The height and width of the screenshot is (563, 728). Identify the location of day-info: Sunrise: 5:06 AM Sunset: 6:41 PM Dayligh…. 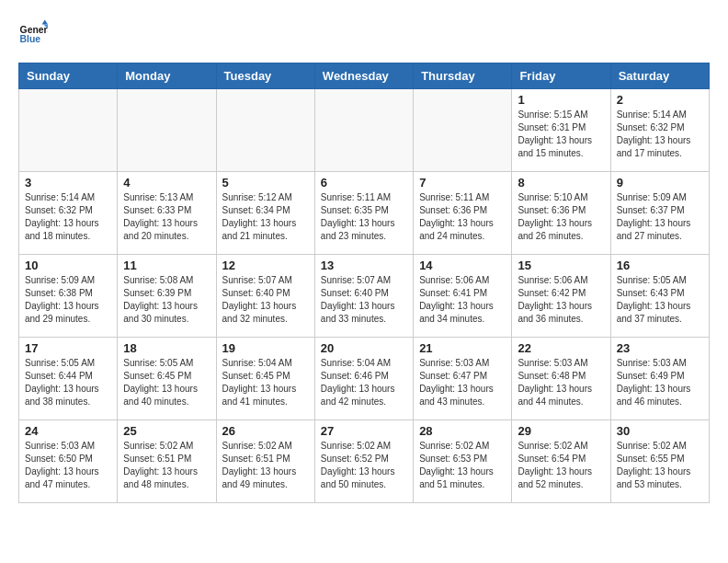
(462, 300).